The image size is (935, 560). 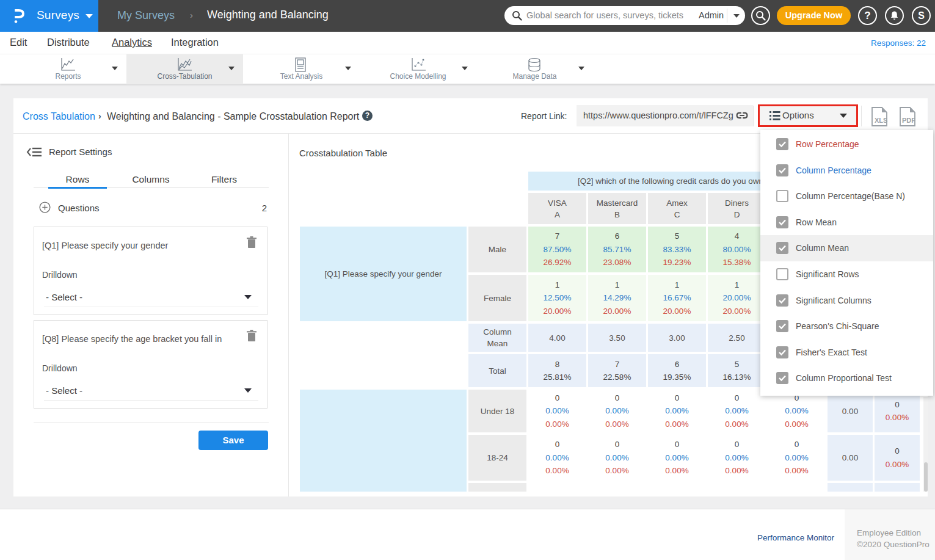 I want to click on svg-text: PDF, so click(x=909, y=120).